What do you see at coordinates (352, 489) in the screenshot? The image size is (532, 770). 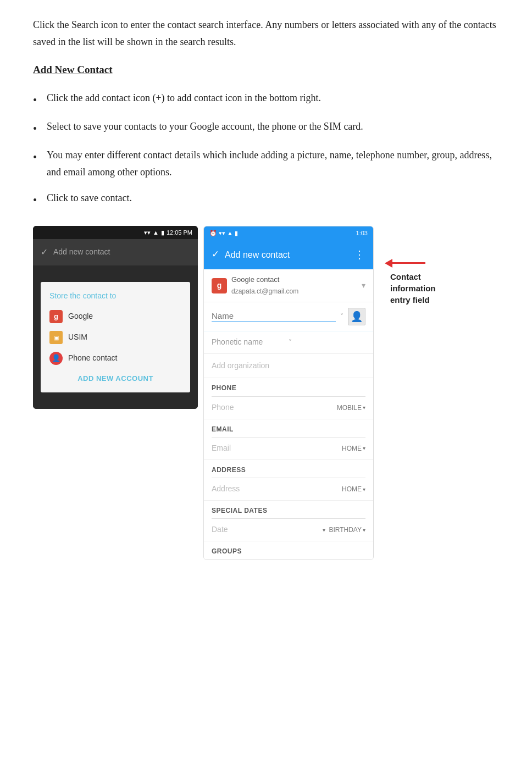 I see `address-type-label: HOME` at bounding box center [352, 489].